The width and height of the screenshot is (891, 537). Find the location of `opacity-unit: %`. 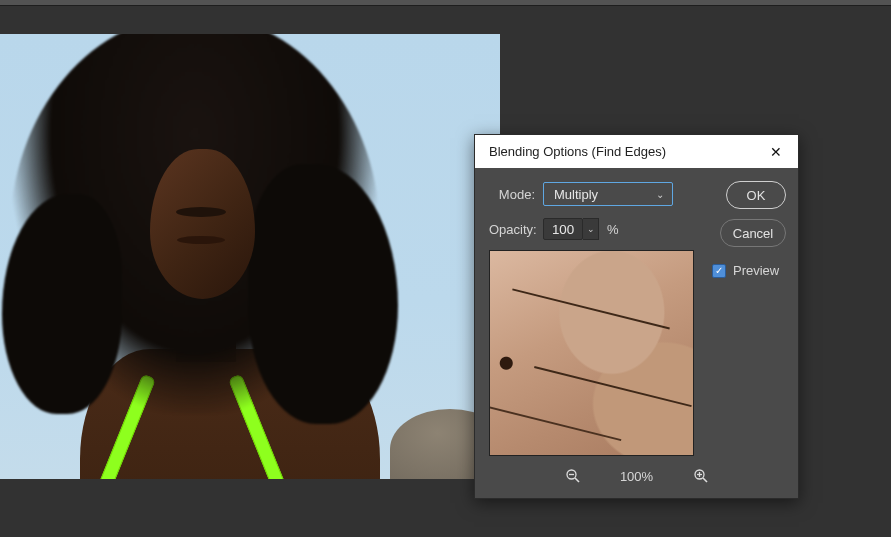

opacity-unit: % is located at coordinates (613, 230).